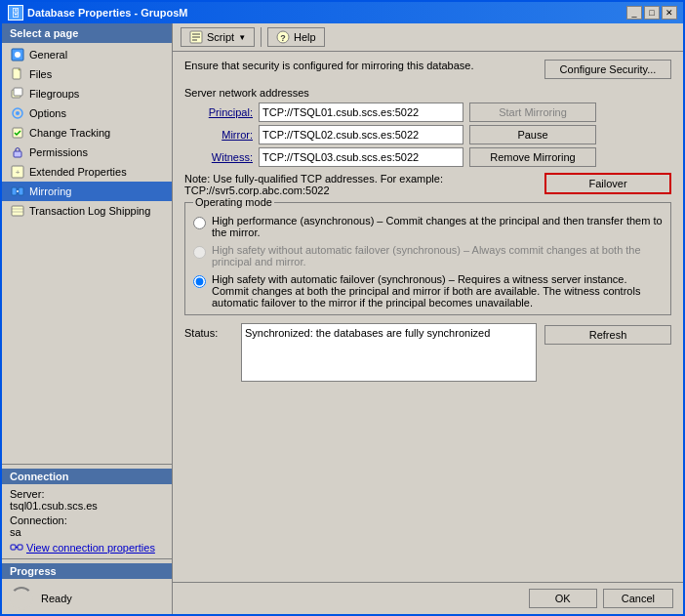  What do you see at coordinates (18, 172) in the screenshot?
I see `extended-properties-icon: +` at bounding box center [18, 172].